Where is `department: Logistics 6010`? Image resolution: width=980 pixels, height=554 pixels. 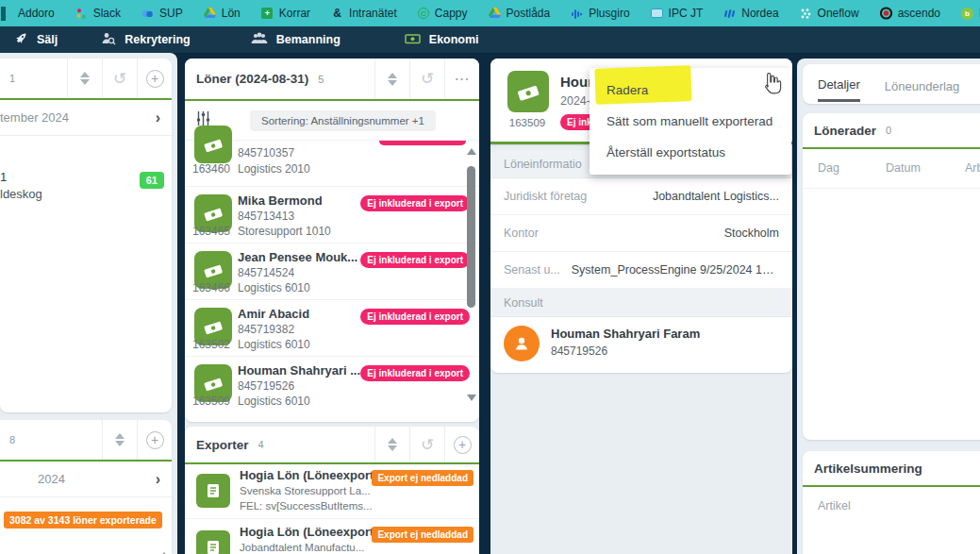 department: Logistics 6010 is located at coordinates (274, 344).